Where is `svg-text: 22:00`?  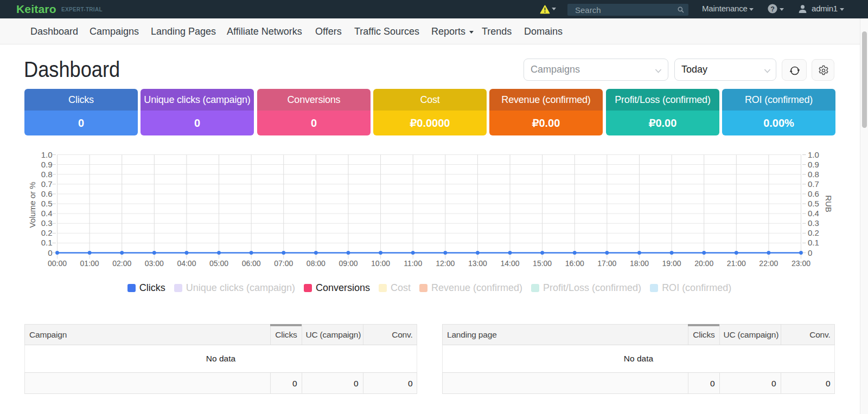
svg-text: 22:00 is located at coordinates (768, 263).